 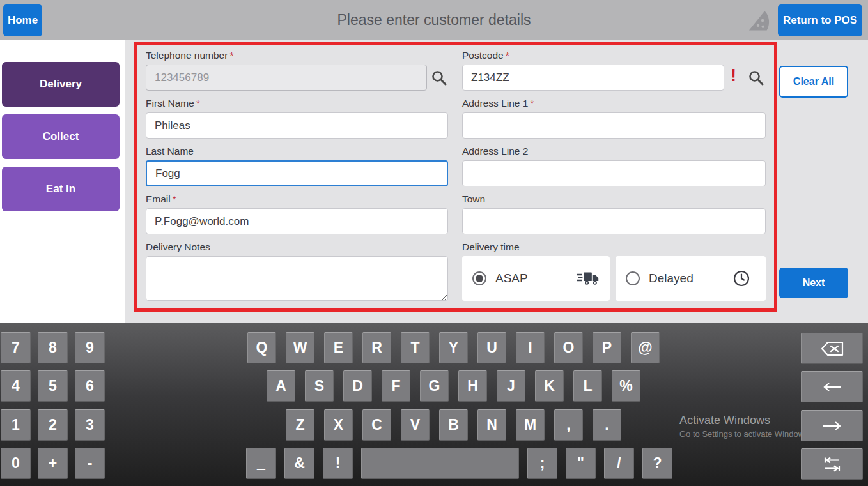 I want to click on key-A: A, so click(x=281, y=386).